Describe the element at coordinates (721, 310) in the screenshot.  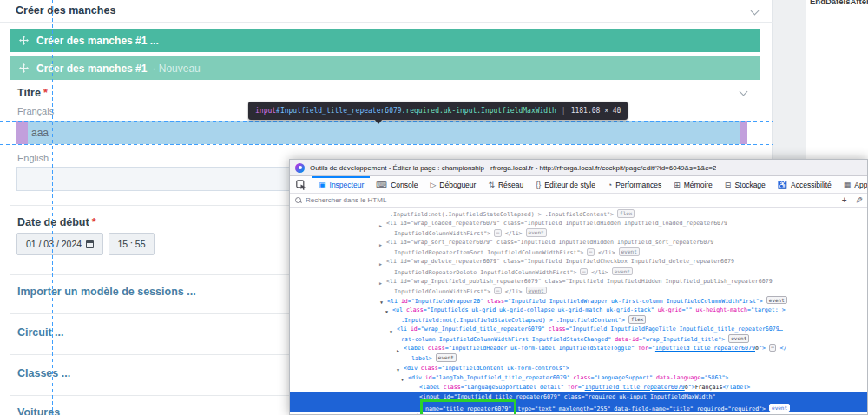
I see `markup-token: uk-height-match` at that location.